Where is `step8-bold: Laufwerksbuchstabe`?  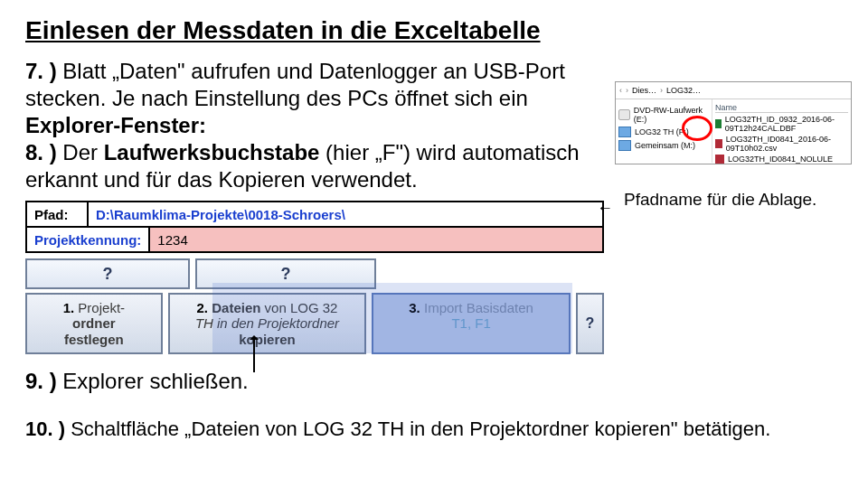 step8-bold: Laufwerksbuchstabe is located at coordinates (212, 152).